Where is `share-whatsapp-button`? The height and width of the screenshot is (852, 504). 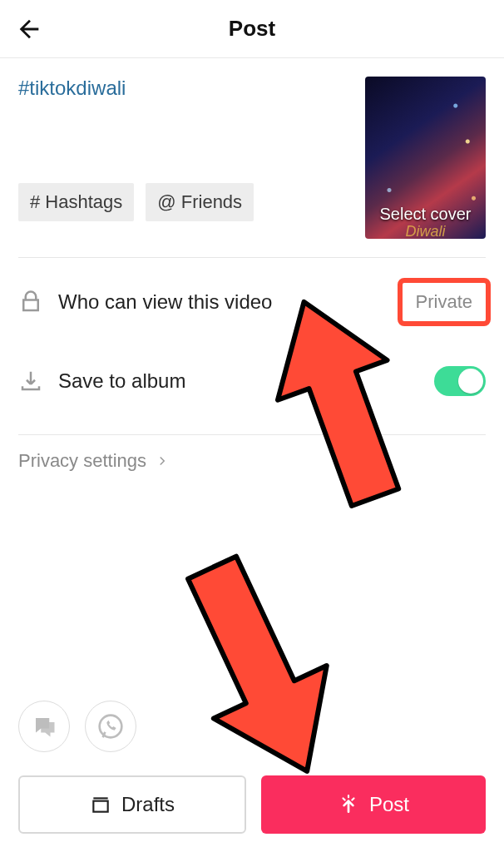
share-whatsapp-button is located at coordinates (111, 726).